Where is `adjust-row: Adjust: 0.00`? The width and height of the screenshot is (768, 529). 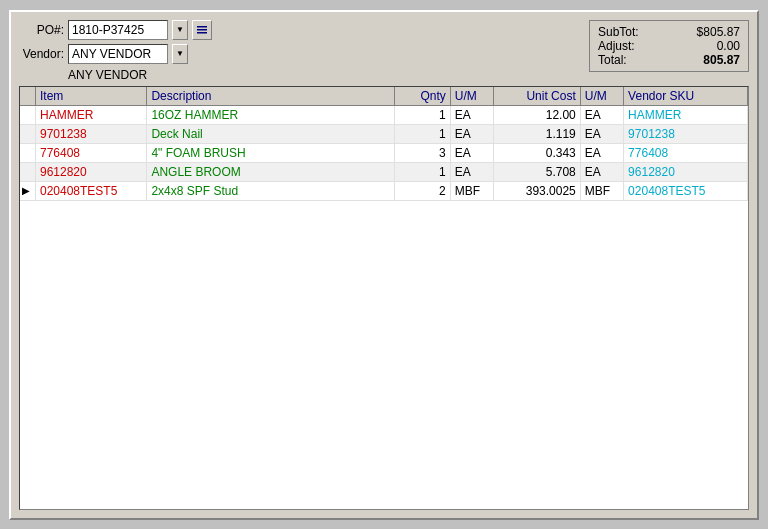
adjust-row: Adjust: 0.00 is located at coordinates (669, 46).